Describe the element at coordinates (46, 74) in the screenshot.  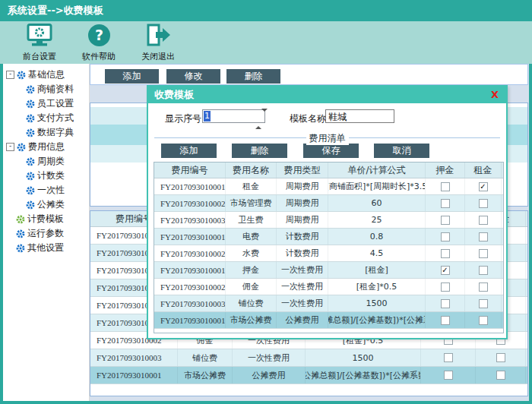
I see `sidebar-item-label: 基础信息` at that location.